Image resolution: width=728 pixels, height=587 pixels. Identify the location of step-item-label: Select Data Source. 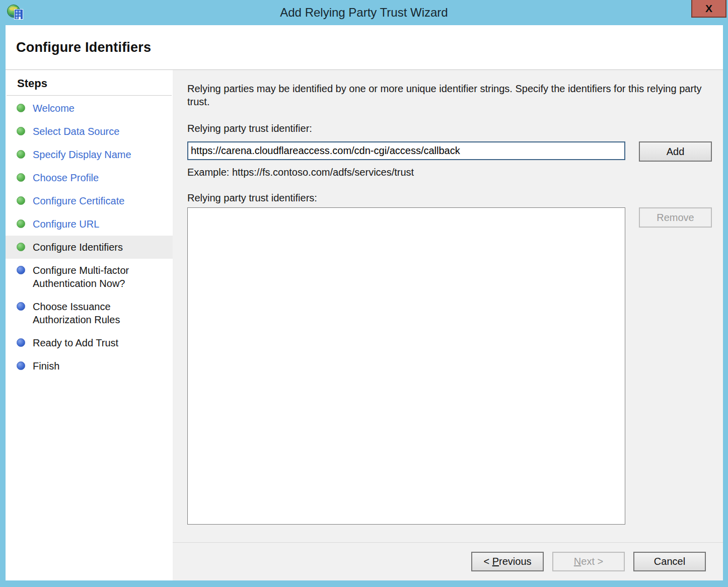
(76, 131).